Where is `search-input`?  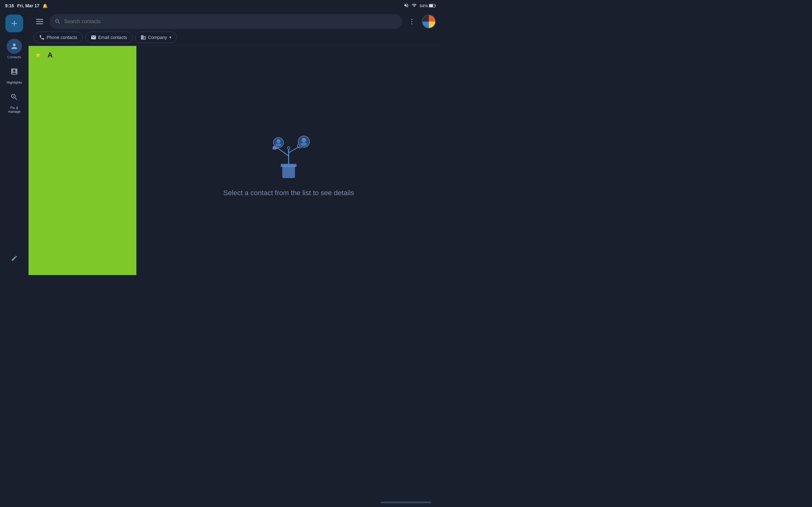 search-input is located at coordinates (231, 21).